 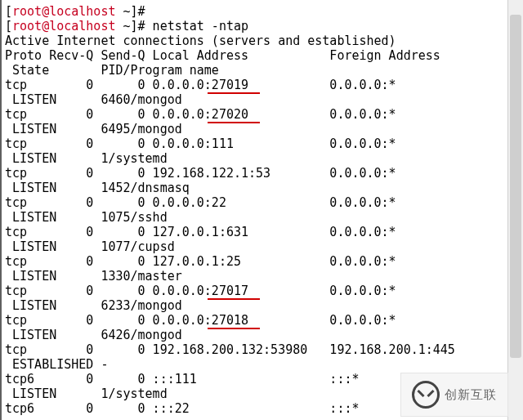 I want to click on vertical-scrollbar, so click(x=515, y=210).